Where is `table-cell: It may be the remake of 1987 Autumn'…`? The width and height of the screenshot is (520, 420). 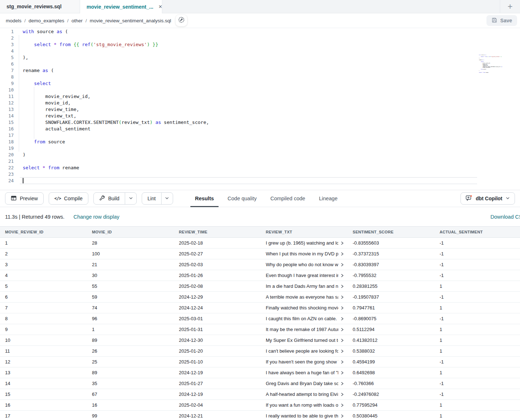
table-cell: It may be the remake of 1987 Autumn'… is located at coordinates (304, 329).